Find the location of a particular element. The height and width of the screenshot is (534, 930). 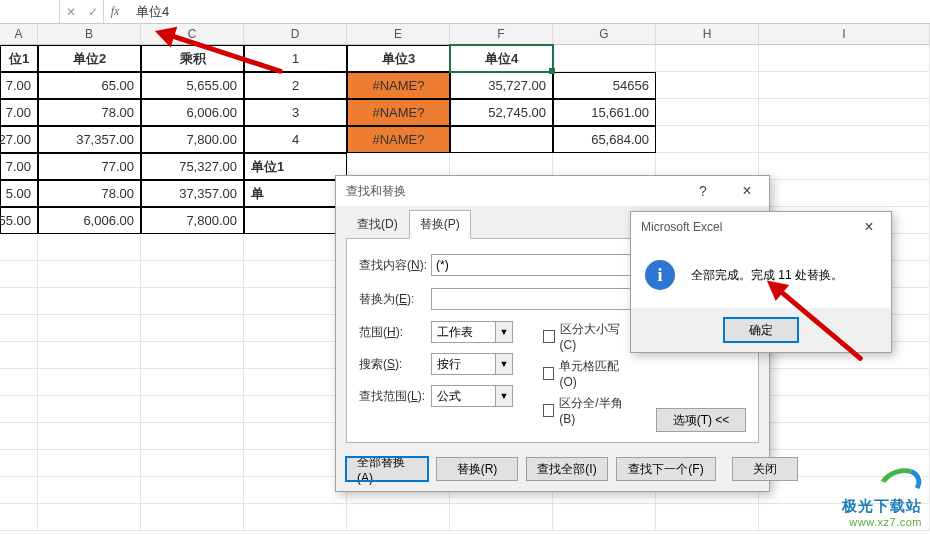

cell: 1 is located at coordinates (296, 58).